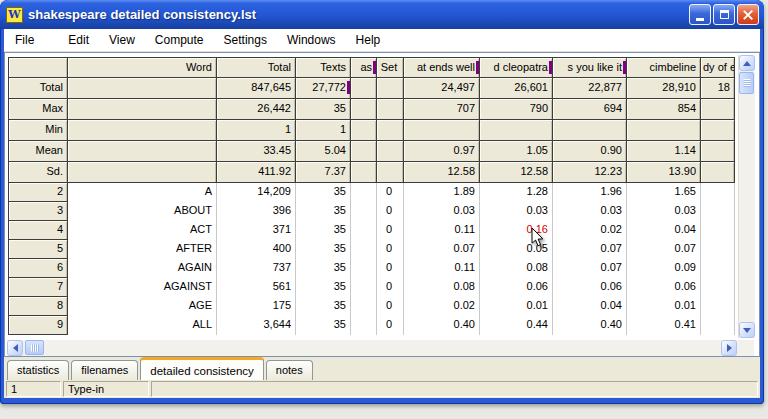  What do you see at coordinates (256, 212) in the screenshot?
I see `cell-total: 396` at bounding box center [256, 212].